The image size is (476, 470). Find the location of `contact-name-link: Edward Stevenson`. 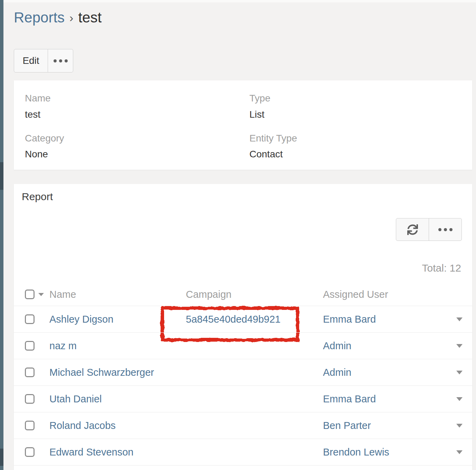

contact-name-link: Edward Stevenson is located at coordinates (91, 452).